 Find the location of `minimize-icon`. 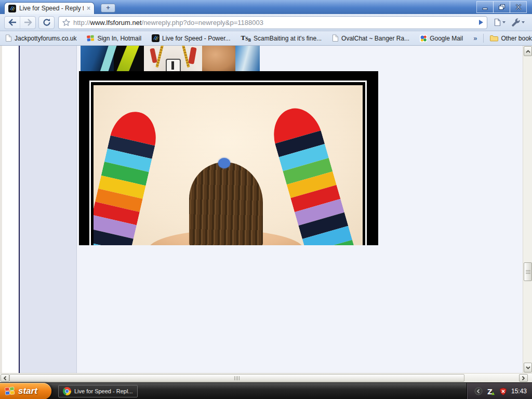

minimize-icon is located at coordinates (485, 7).